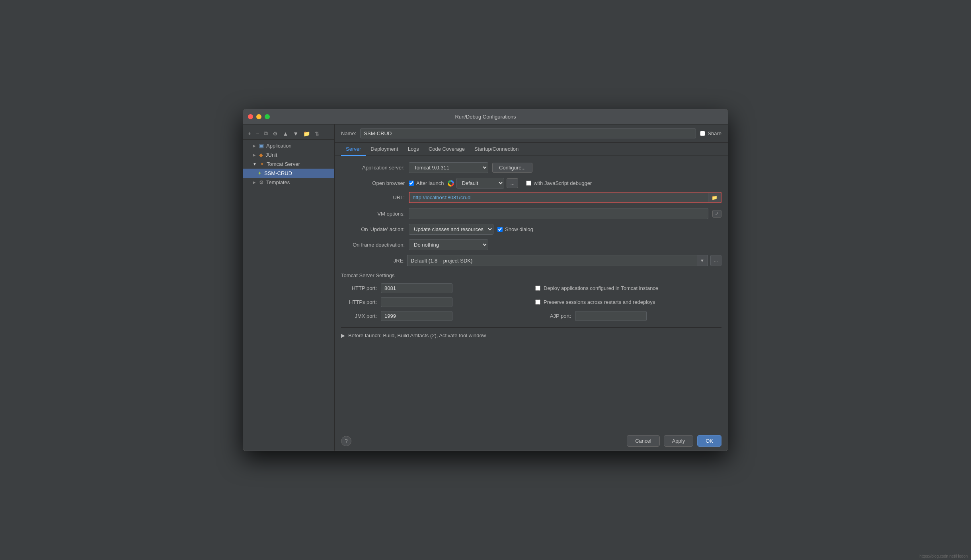 This screenshot has height=560, width=971. I want to click on tab-logs: Logs, so click(413, 150).